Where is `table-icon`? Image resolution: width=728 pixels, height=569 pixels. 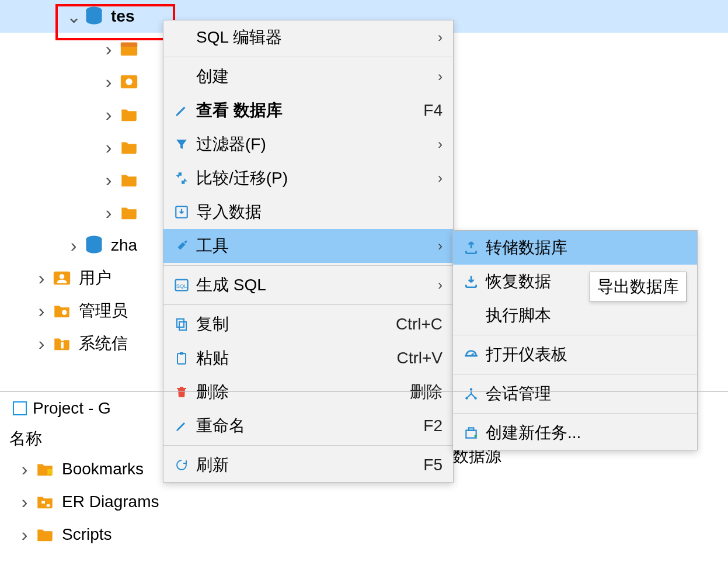 table-icon is located at coordinates (129, 49).